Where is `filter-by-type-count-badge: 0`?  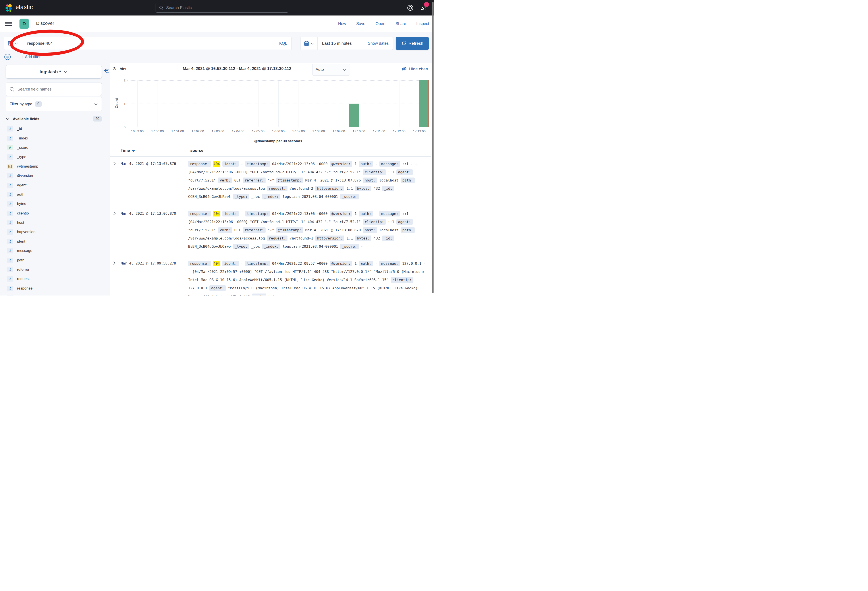 filter-by-type-count-badge: 0 is located at coordinates (38, 104).